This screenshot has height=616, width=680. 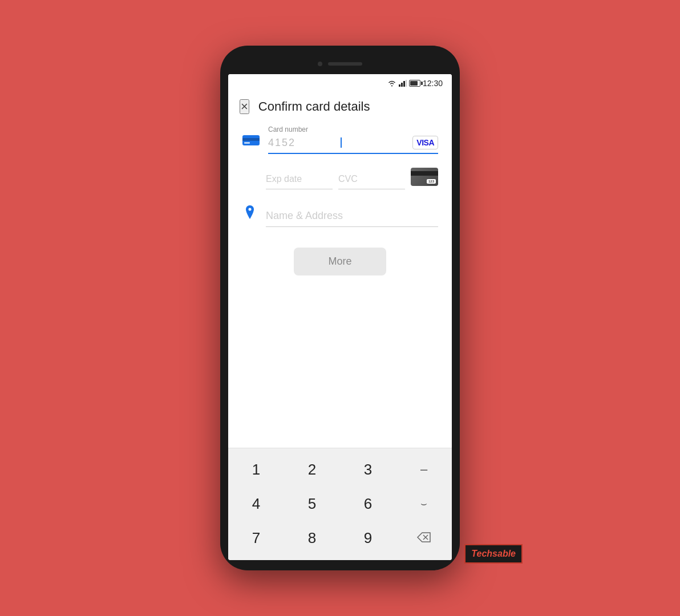 What do you see at coordinates (340, 64) in the screenshot?
I see `phone-notch` at bounding box center [340, 64].